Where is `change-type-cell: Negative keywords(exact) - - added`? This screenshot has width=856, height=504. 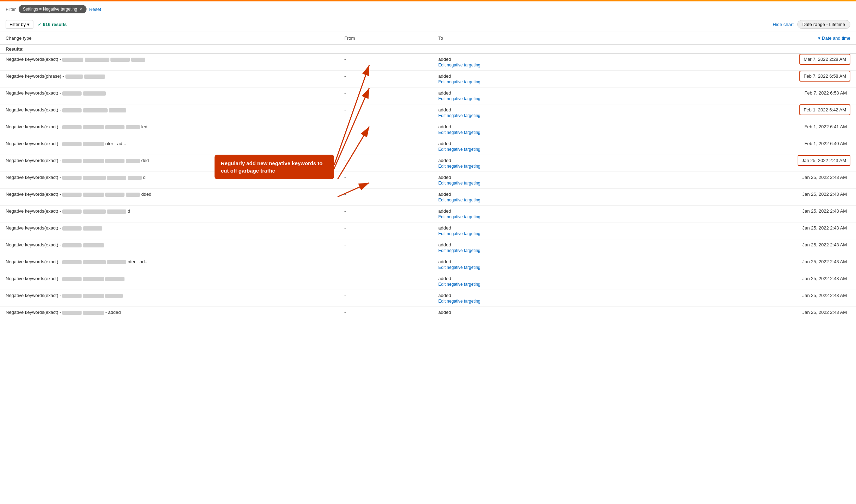
change-type-cell: Negative keywords(exact) - - added is located at coordinates (170, 312).